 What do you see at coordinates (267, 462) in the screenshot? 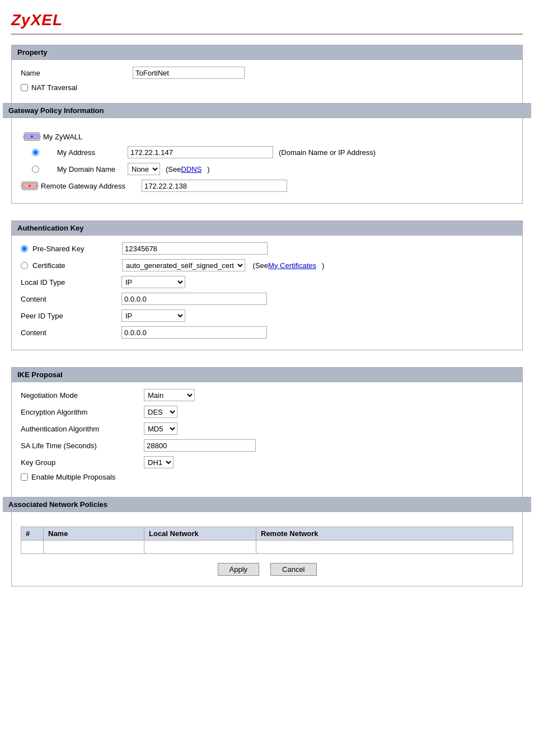
I see `key-group-row: Key Group DH1 DH2 DH5` at bounding box center [267, 462].